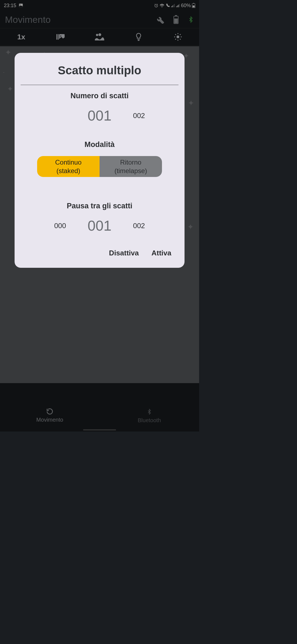 This screenshot has height=644, width=297. Describe the element at coordinates (131, 162) in the screenshot. I see `mode-b-line1: Ritorno` at that location.